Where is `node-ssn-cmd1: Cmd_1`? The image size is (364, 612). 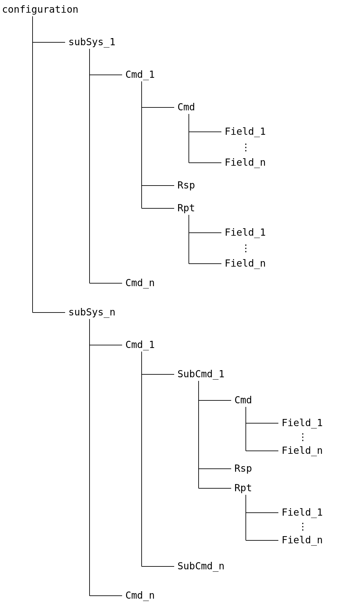
node-ssn-cmd1: Cmd_1 is located at coordinates (140, 345).